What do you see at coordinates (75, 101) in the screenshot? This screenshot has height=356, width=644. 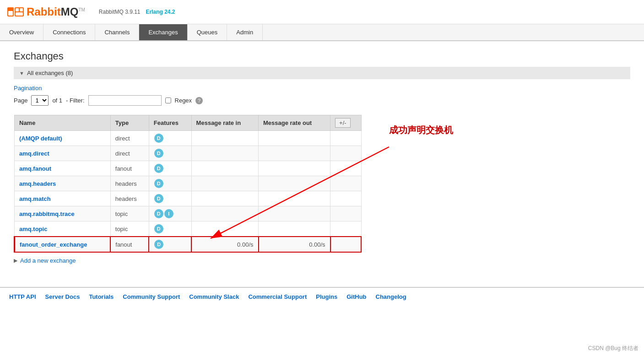 I see `filter-label: - Filter:` at bounding box center [75, 101].